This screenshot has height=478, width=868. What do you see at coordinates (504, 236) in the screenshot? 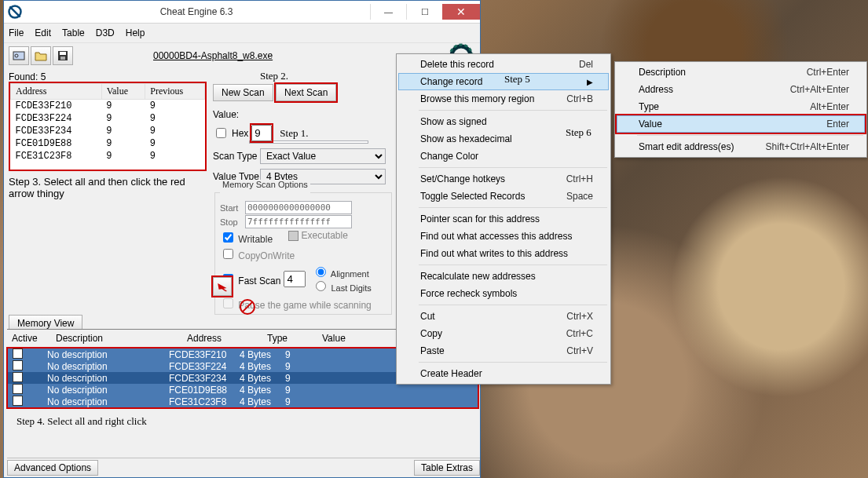
I see `menu-item: Find out what accesses this address` at bounding box center [504, 236].